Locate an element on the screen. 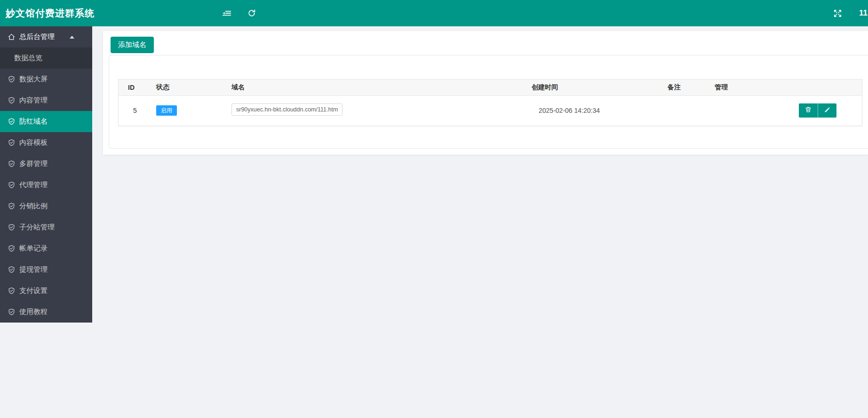 The height and width of the screenshot is (418, 868). sidebar-nav: 总后台管理 数据总览 数据大屏 内容管理 防红域名 内容模板 多群管理 is located at coordinates (46, 174).